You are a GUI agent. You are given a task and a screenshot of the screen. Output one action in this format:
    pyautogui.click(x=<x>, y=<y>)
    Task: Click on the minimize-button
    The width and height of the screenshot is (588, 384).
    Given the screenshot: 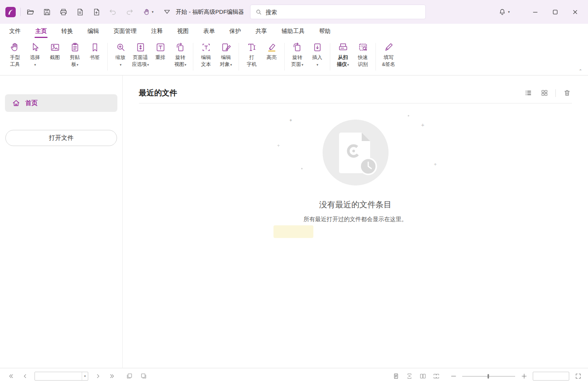 What is the action you would take?
    pyautogui.click(x=535, y=12)
    